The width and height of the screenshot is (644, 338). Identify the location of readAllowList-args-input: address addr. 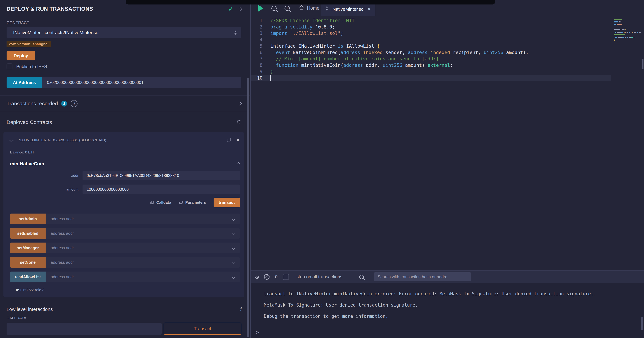
(142, 277).